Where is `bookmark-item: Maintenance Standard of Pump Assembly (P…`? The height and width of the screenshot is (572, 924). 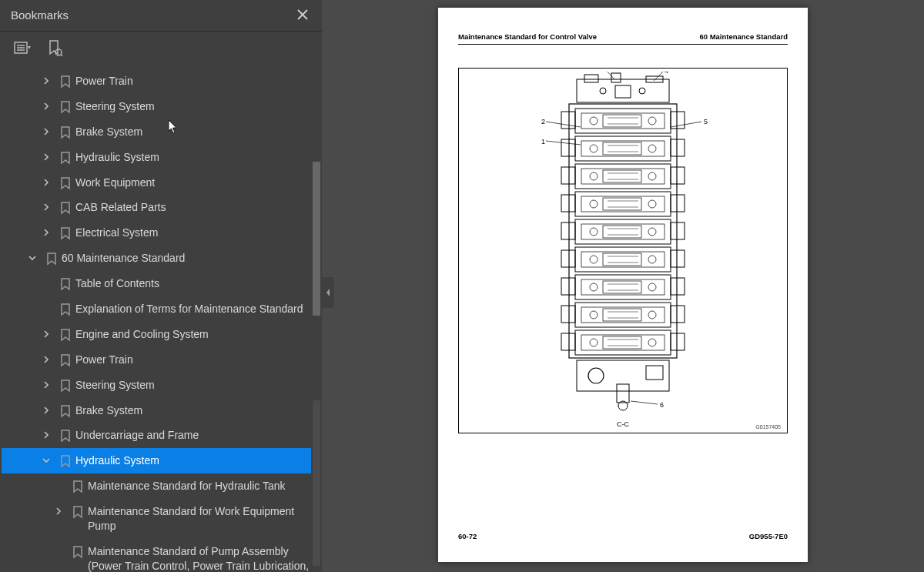
bookmark-item: Maintenance Standard of Pump Assembly (P… is located at coordinates (160, 556).